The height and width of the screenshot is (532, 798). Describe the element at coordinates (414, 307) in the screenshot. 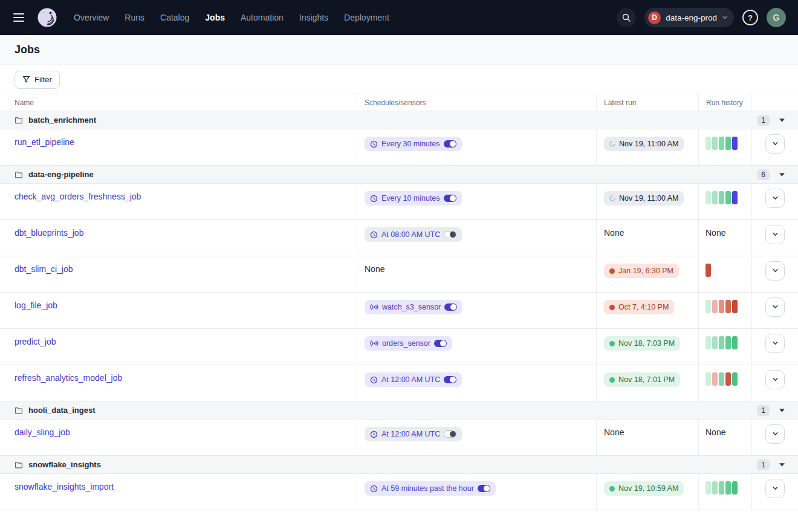

I see `sensor-chip: watch_s3_sensor` at that location.